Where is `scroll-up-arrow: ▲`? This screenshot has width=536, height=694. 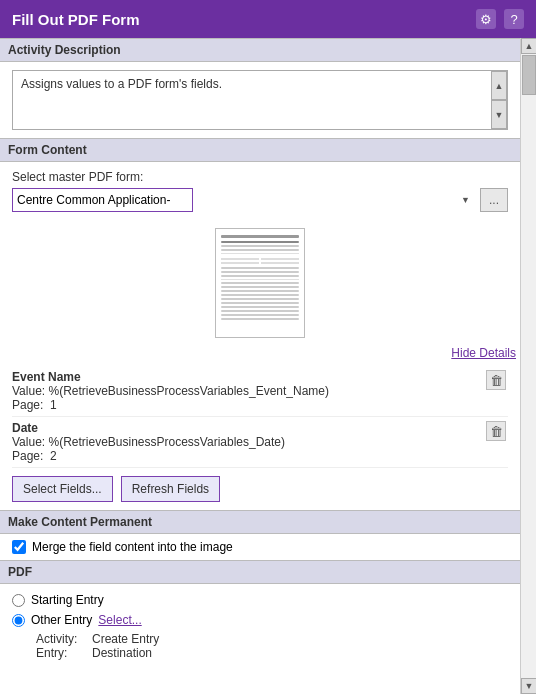 scroll-up-arrow: ▲ is located at coordinates (528, 46).